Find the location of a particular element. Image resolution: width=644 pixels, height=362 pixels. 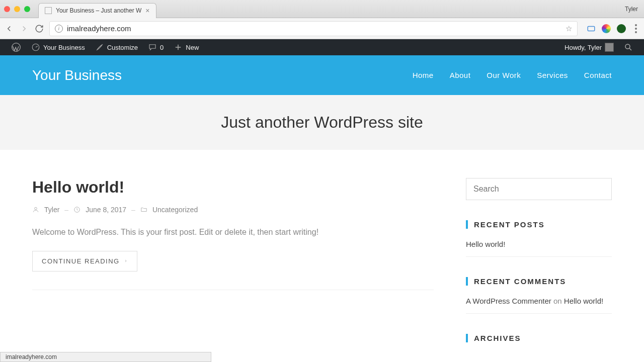

avatar-icon is located at coordinates (609, 47).